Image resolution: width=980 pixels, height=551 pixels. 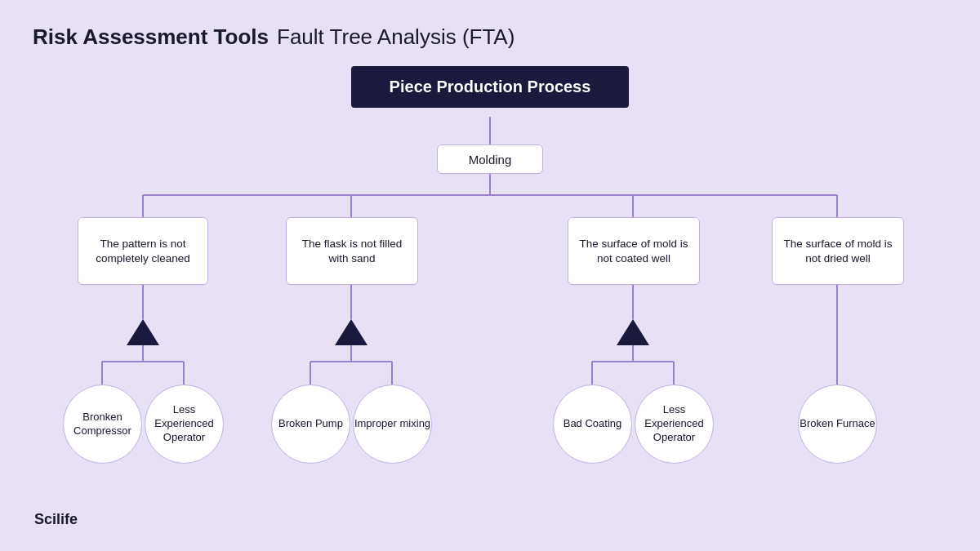 What do you see at coordinates (490, 87) in the screenshot?
I see `top-node: Piece Production Process` at bounding box center [490, 87].